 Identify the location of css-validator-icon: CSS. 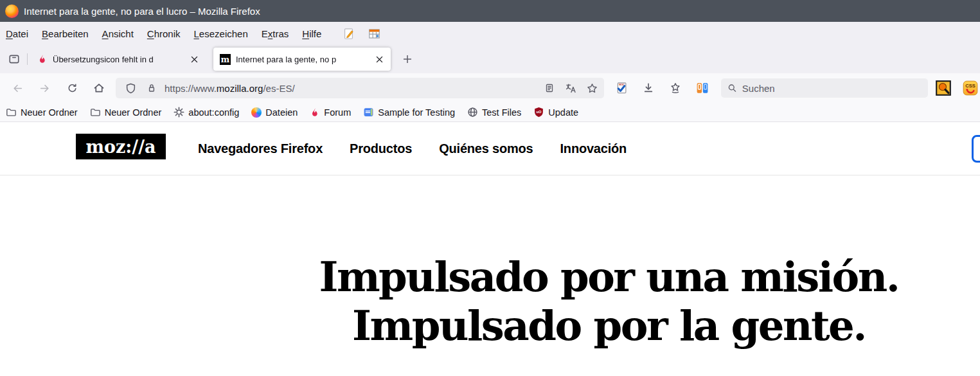
(970, 88).